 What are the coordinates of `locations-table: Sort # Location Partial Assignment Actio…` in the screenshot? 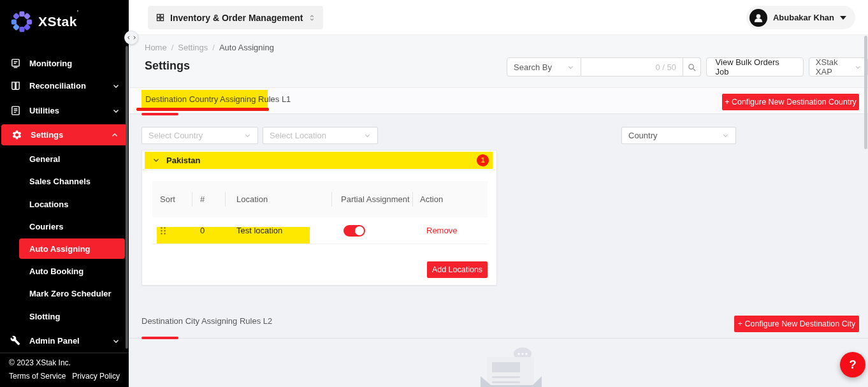 It's located at (320, 213).